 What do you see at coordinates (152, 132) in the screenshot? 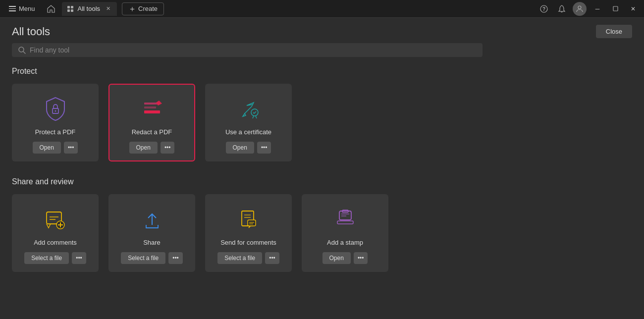
I see `redact-pdf-label: Redact a PDF` at bounding box center [152, 132].